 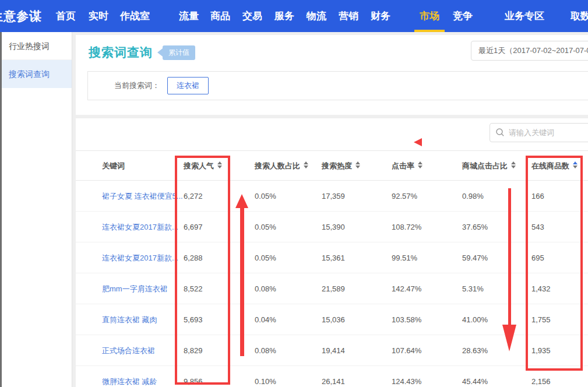 What do you see at coordinates (332, 377) in the screenshot?
I see `table-row: 微胖连衣裙 减龄 9,856 0.10% 26,141 124.43% 45.4…` at bounding box center [332, 377].